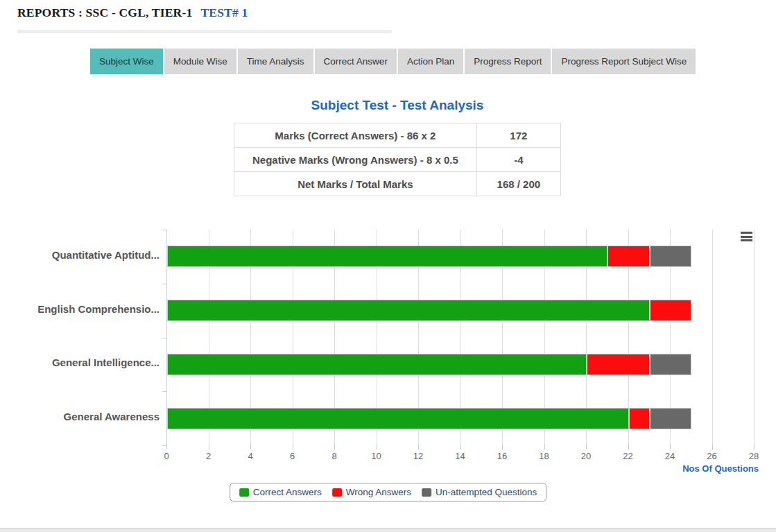  I want to click on legend-label: Un-attempted Questions, so click(486, 492).